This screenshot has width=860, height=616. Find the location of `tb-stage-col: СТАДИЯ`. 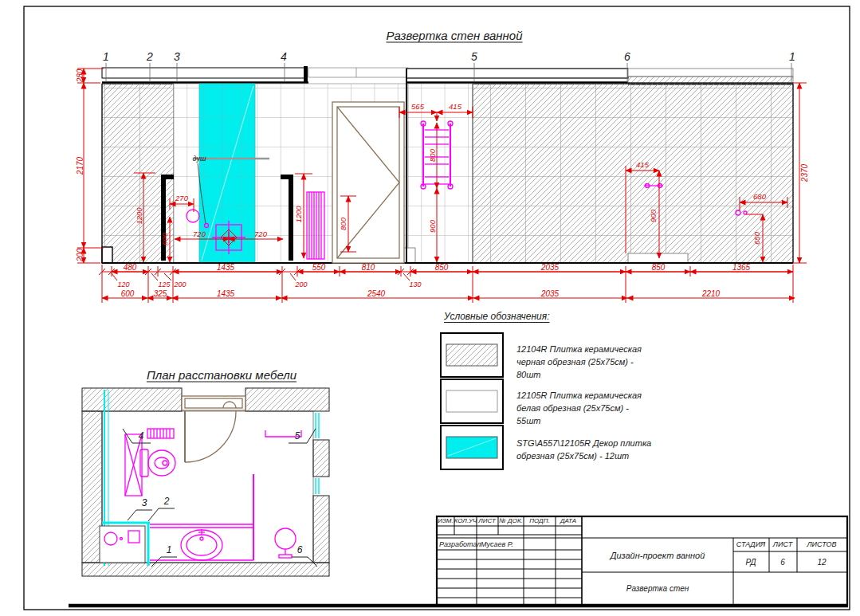

tb-stage-col: СТАДИЯ is located at coordinates (751, 545).